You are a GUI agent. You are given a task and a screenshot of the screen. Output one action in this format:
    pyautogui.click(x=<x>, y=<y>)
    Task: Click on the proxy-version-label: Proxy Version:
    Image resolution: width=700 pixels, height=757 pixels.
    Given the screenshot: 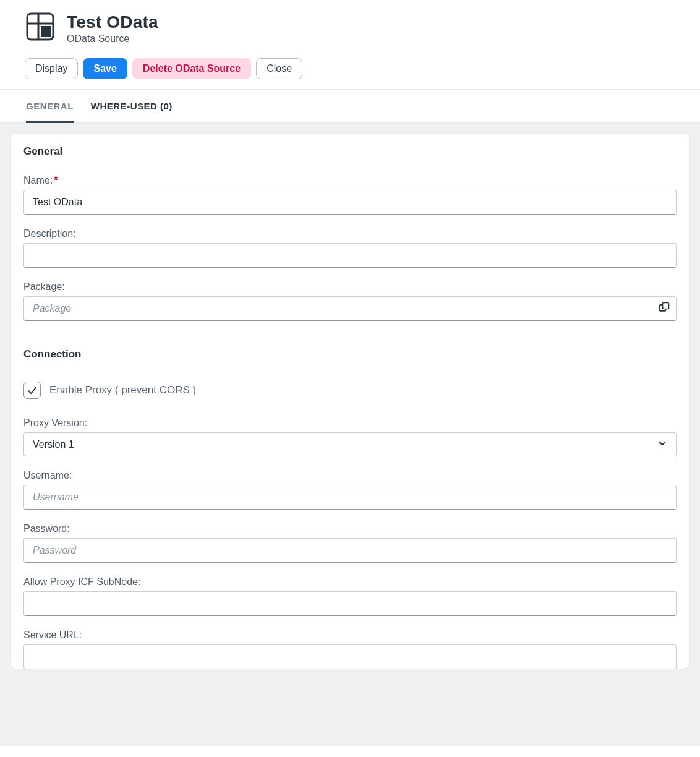 What is the action you would take?
    pyautogui.click(x=350, y=423)
    